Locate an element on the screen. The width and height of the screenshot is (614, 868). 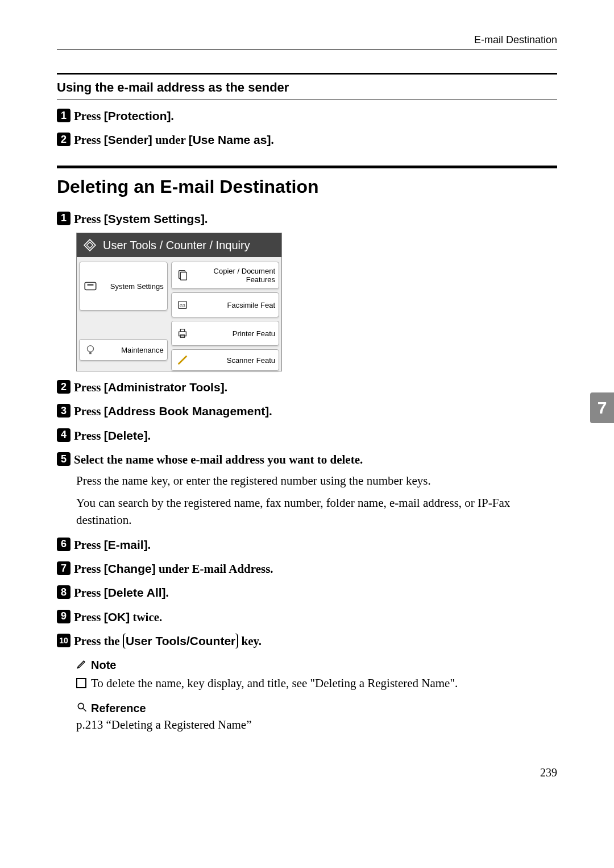
pencil-icon is located at coordinates (82, 666).